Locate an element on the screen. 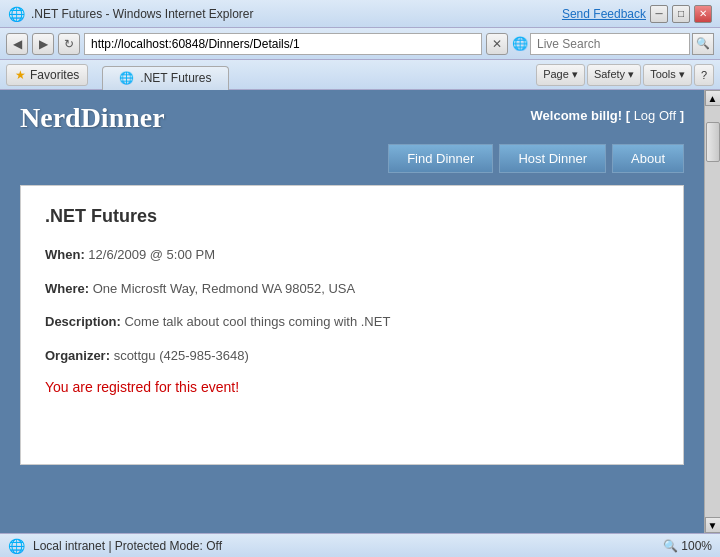 This screenshot has width=720, height=557. zone-text: Local intranet | Protected Mode: Off is located at coordinates (128, 546).